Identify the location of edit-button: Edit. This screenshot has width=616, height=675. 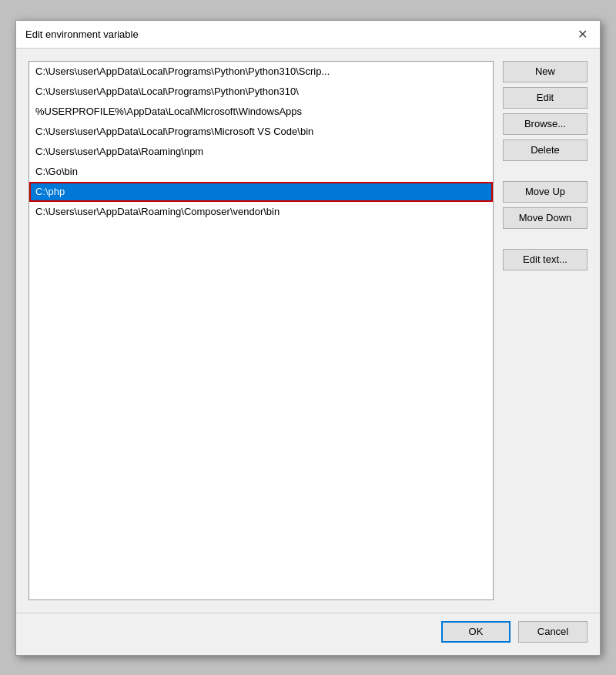
(545, 98).